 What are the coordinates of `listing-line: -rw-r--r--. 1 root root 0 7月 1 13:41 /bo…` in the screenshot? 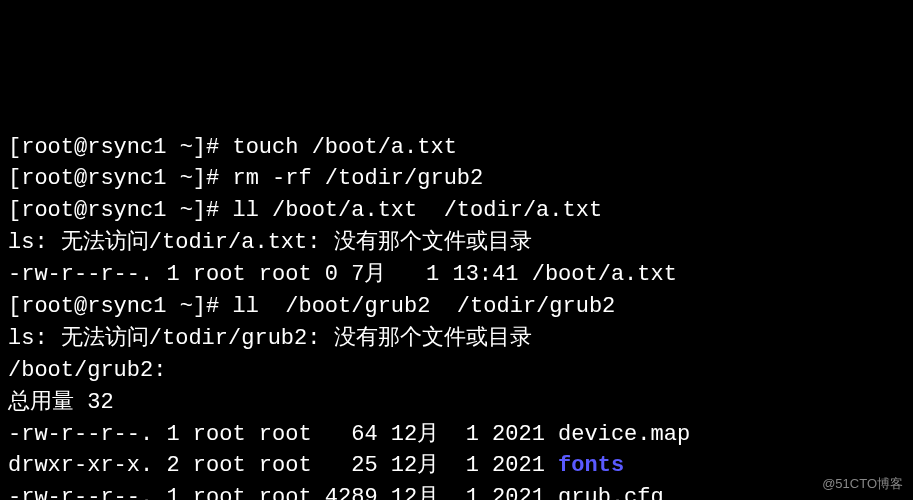 It's located at (456, 275).